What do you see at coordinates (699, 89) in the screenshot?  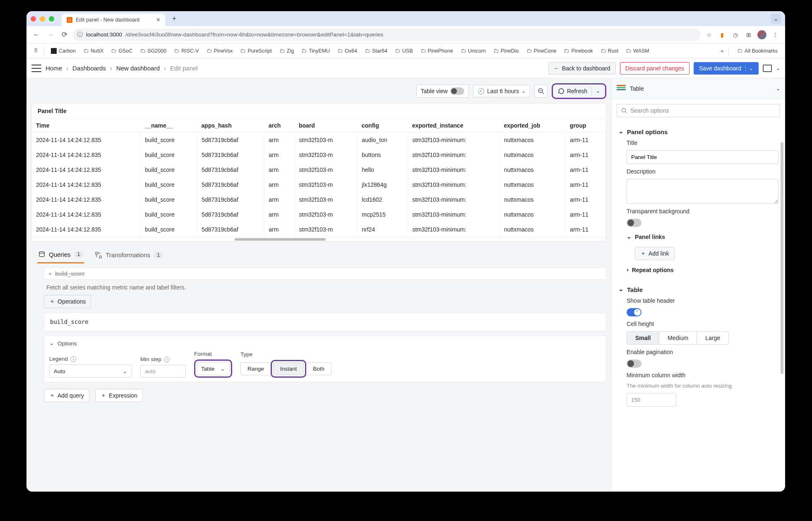 I see `visualization-picker: Table ⌄` at bounding box center [699, 89].